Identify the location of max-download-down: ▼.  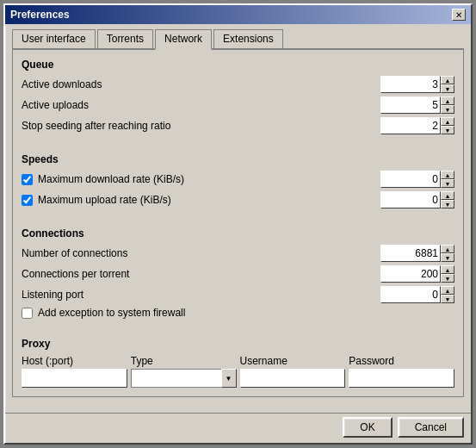
(448, 184).